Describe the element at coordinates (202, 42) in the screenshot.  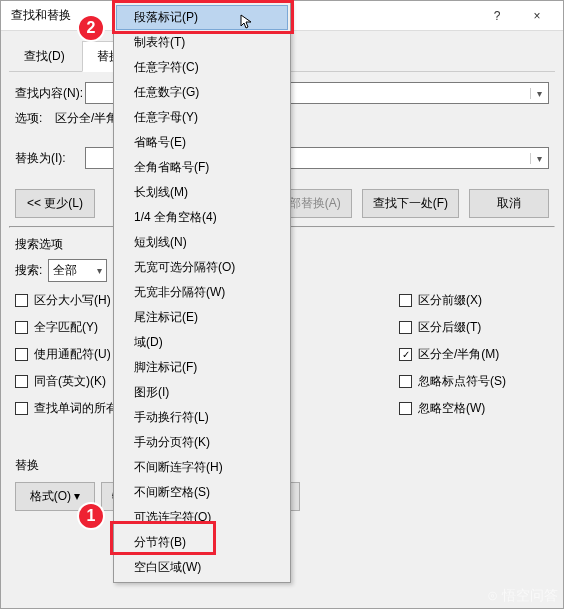
I see `menu-item: 制表符(T)` at that location.